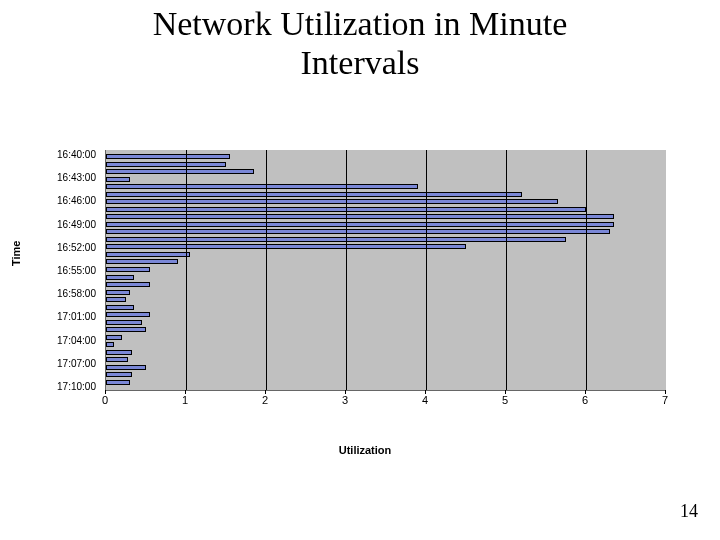 The height and width of the screenshot is (540, 720). What do you see at coordinates (360, 24) in the screenshot?
I see `title-line-1: Network Utilization in Minute` at bounding box center [360, 24].